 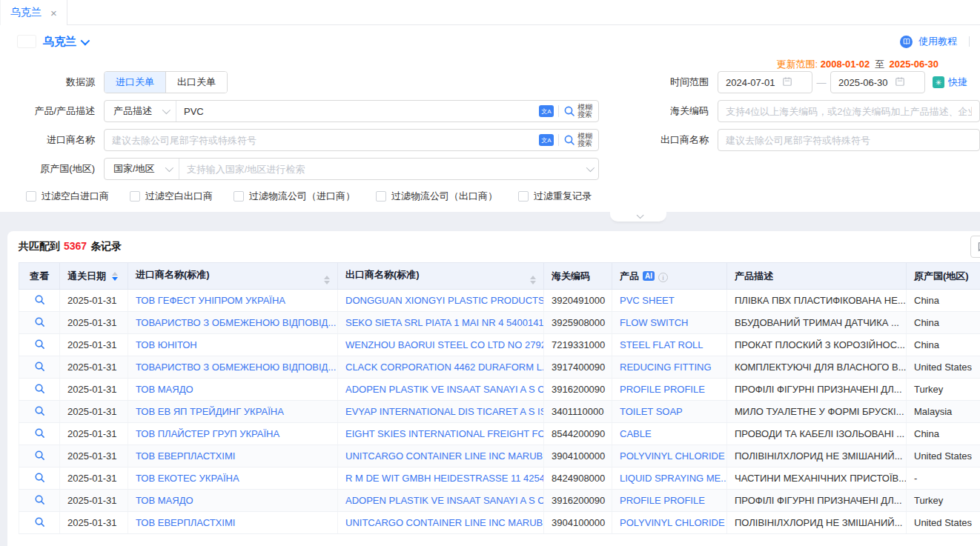 What do you see at coordinates (533, 280) in the screenshot?
I see `sort-icon` at bounding box center [533, 280].